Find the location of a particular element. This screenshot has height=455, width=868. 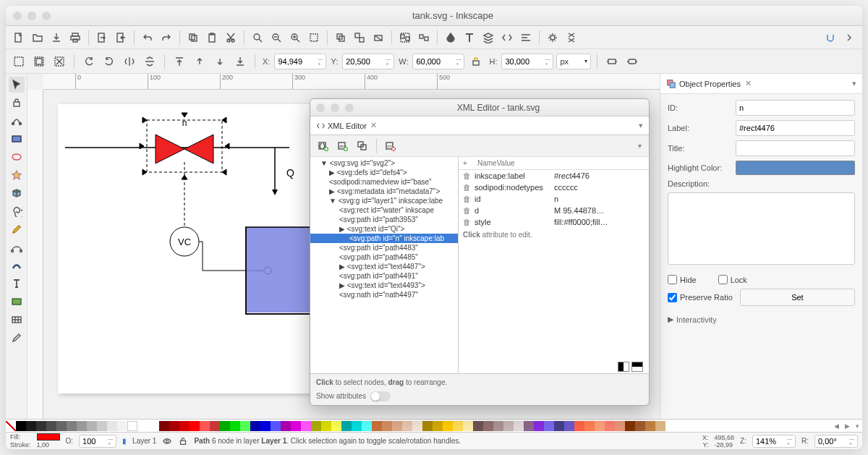

vertical-ruler is located at coordinates (35, 255).